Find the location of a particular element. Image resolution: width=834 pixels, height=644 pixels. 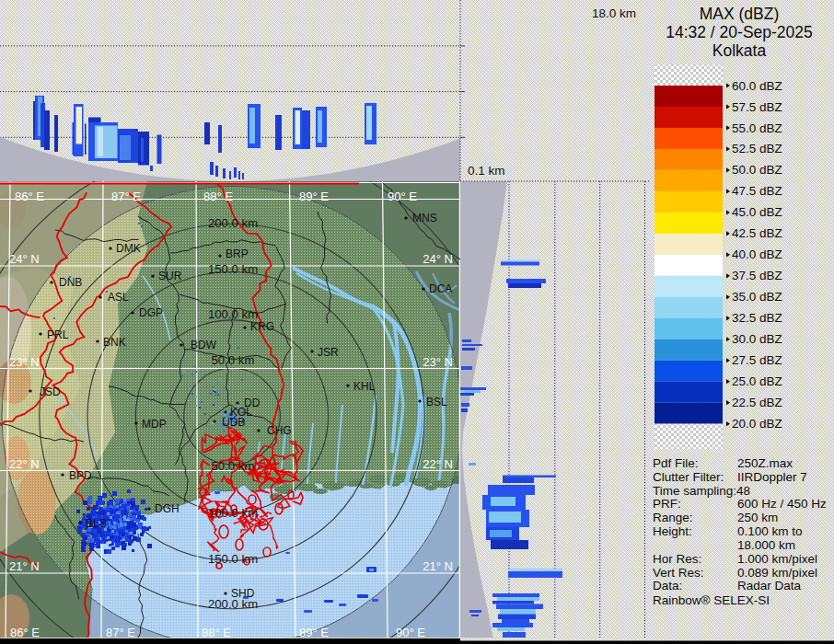

svg-text: DGH is located at coordinates (168, 509).